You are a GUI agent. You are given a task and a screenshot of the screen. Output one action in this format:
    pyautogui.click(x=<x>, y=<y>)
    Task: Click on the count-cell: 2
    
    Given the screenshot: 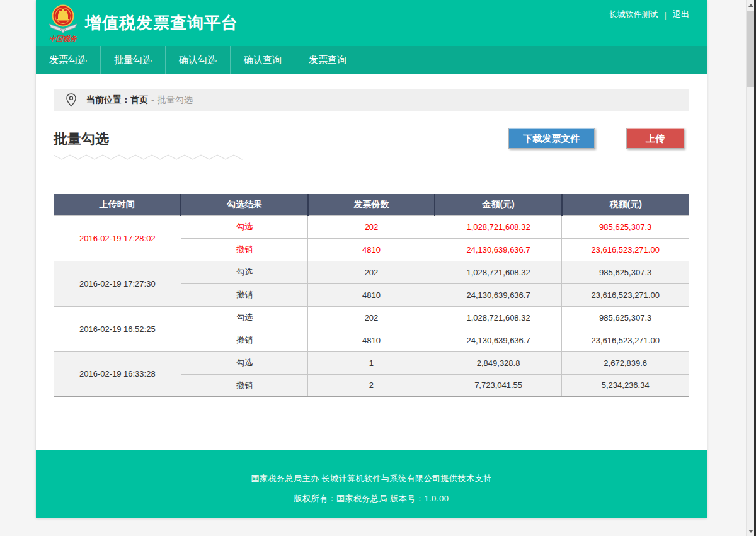 What is the action you would take?
    pyautogui.click(x=372, y=385)
    